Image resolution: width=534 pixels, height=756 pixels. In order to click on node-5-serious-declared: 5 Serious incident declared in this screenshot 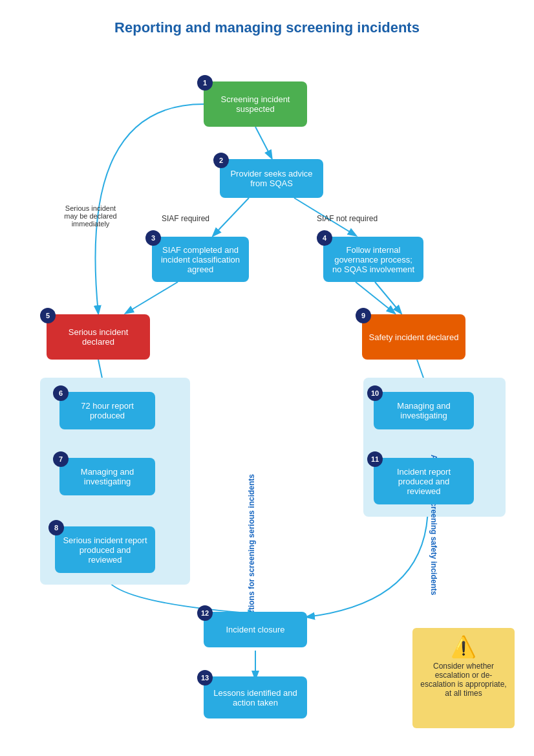, I will do `click(98, 337)`.